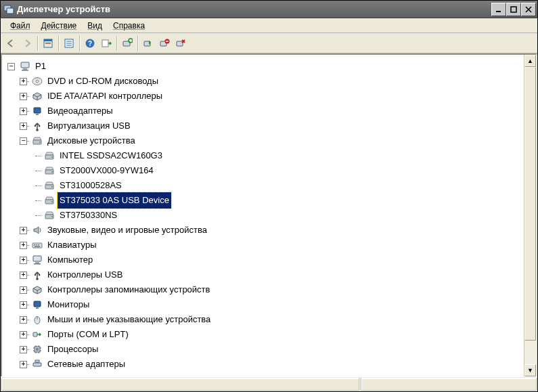  What do you see at coordinates (531, 370) in the screenshot?
I see `scroll-down-button: ▼` at bounding box center [531, 370].